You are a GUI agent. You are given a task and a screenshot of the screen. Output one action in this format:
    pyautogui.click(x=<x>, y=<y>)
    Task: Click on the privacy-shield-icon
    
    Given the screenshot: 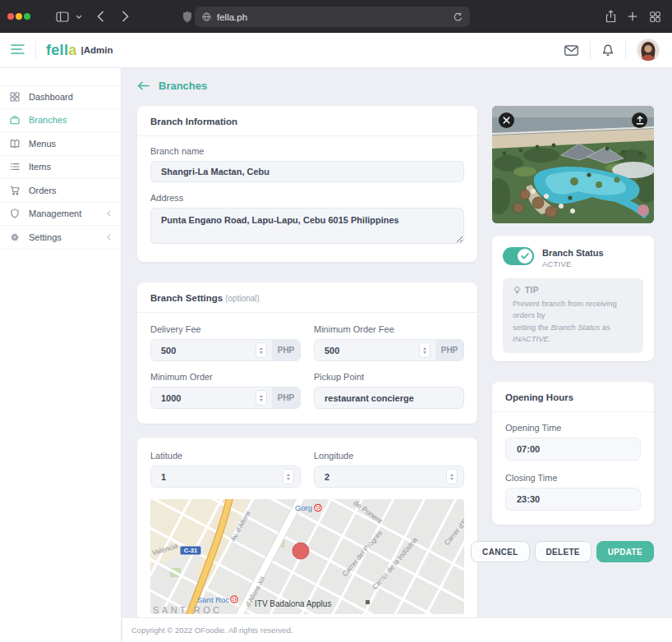 What is the action you would take?
    pyautogui.click(x=187, y=16)
    